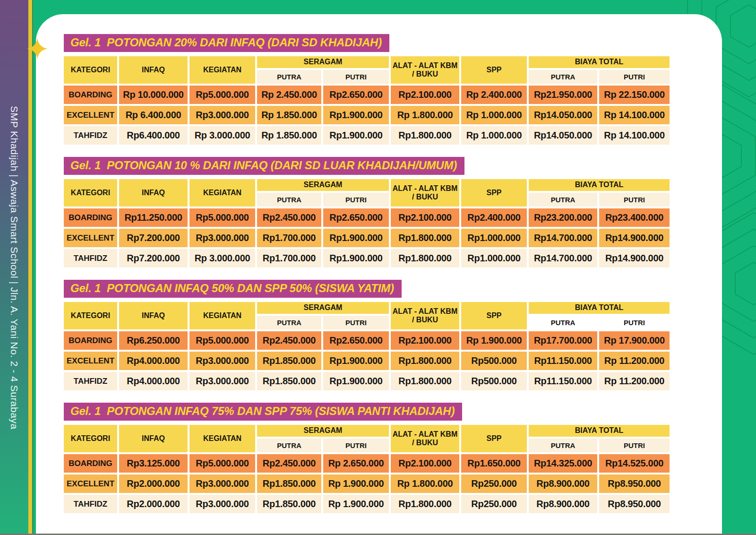 The height and width of the screenshot is (535, 756). Describe the element at coordinates (356, 445) in the screenshot. I see `sub-header-seragam-putri: PUTRI` at that location.